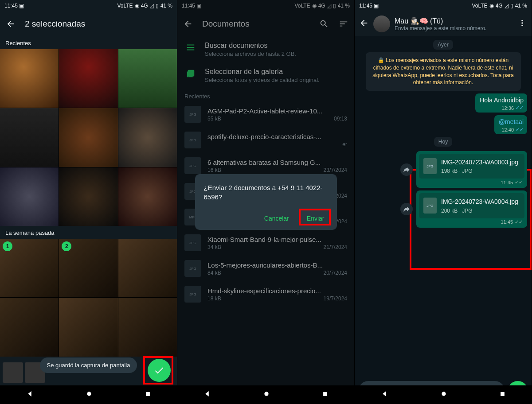 The image size is (532, 404). I want to click on file-meta: 198 kB · JPG, so click(480, 171).